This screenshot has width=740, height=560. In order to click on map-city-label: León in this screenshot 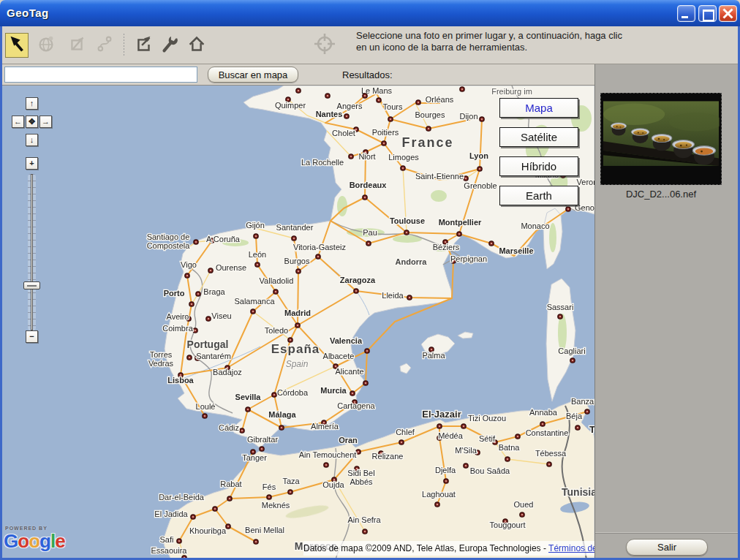, I will do `click(257, 254)`.